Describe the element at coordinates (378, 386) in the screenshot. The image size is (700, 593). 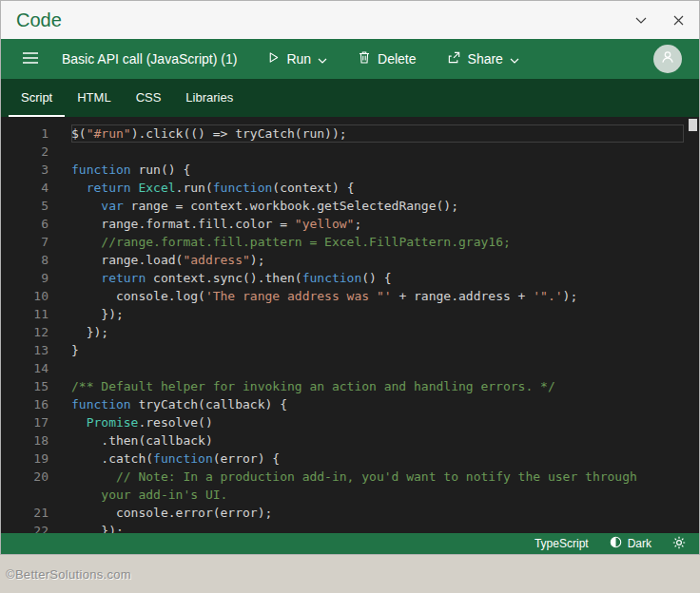
I see `line-content: /** Default helper for invoking an actio…` at that location.